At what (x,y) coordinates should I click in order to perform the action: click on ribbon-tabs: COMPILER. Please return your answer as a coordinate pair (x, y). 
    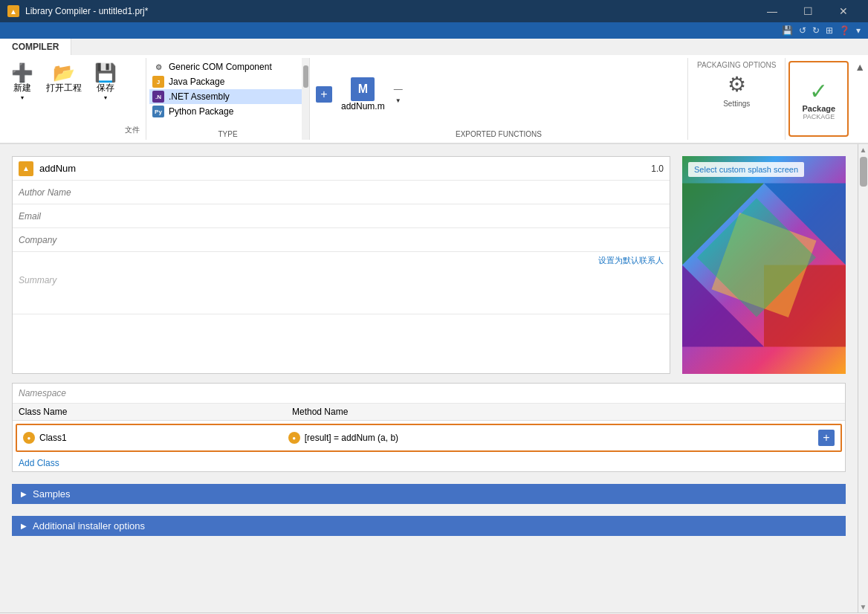
    Looking at the image, I should click on (434, 47).